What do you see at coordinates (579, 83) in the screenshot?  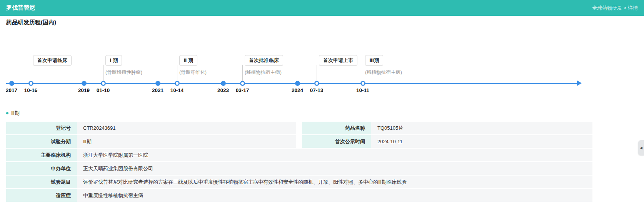 I see `timeline-arrow-icon` at bounding box center [579, 83].